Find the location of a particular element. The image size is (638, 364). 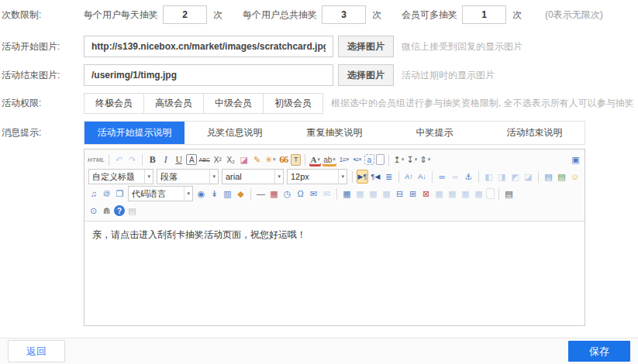

rtl-paragraph-icon: ¶◀ is located at coordinates (375, 177).